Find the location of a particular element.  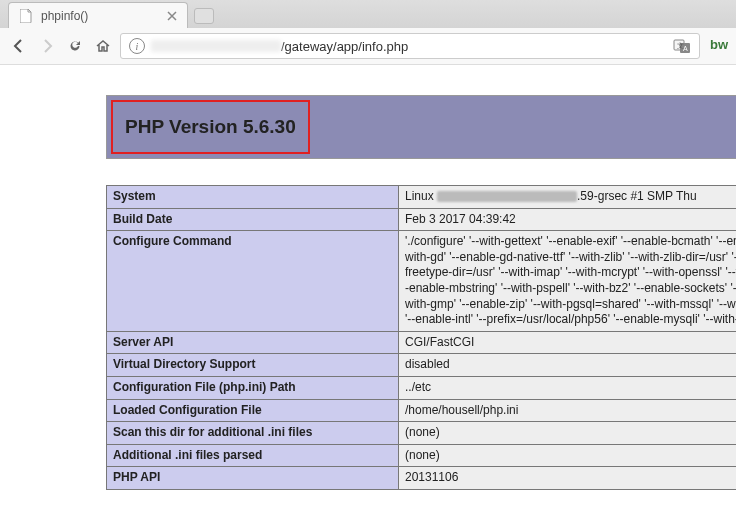

table-row: Configuration File (php.ini) Path../etc is located at coordinates (422, 388).